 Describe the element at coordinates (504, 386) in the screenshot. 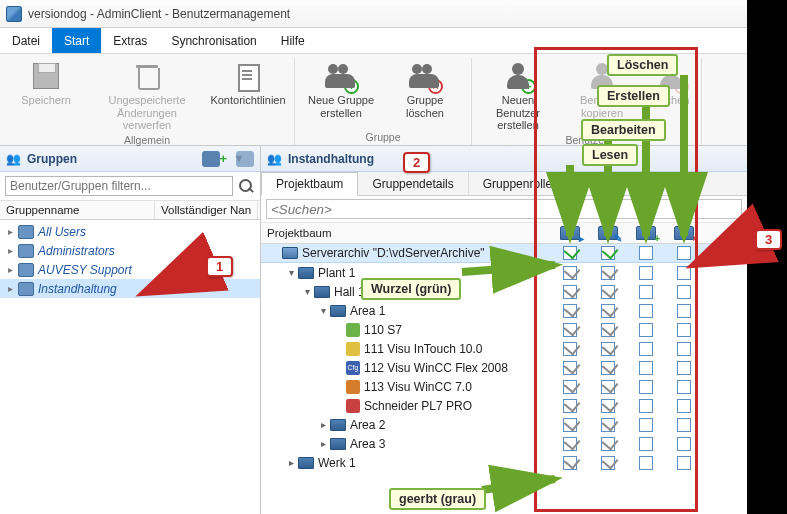

I see `tree-row: 113 Visu WinCC 7.0` at that location.